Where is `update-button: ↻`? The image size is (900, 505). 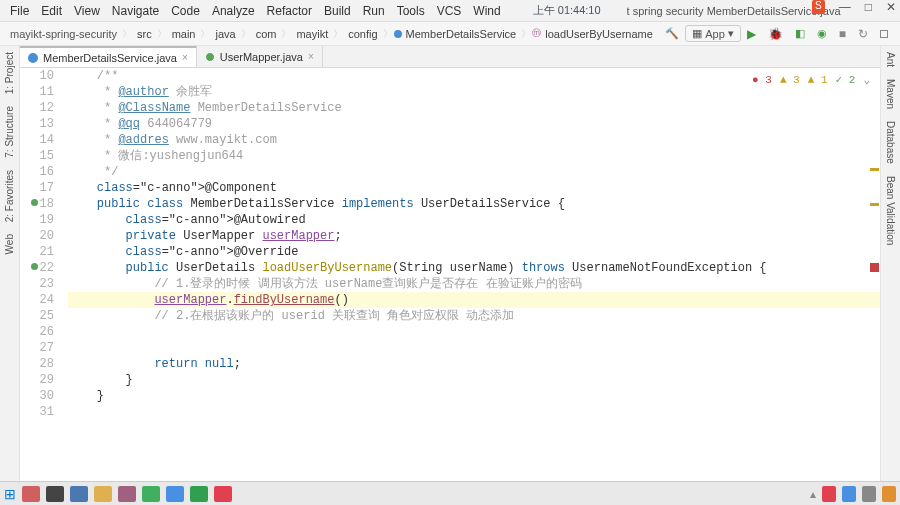
update-button: ↻ is located at coordinates (863, 34).